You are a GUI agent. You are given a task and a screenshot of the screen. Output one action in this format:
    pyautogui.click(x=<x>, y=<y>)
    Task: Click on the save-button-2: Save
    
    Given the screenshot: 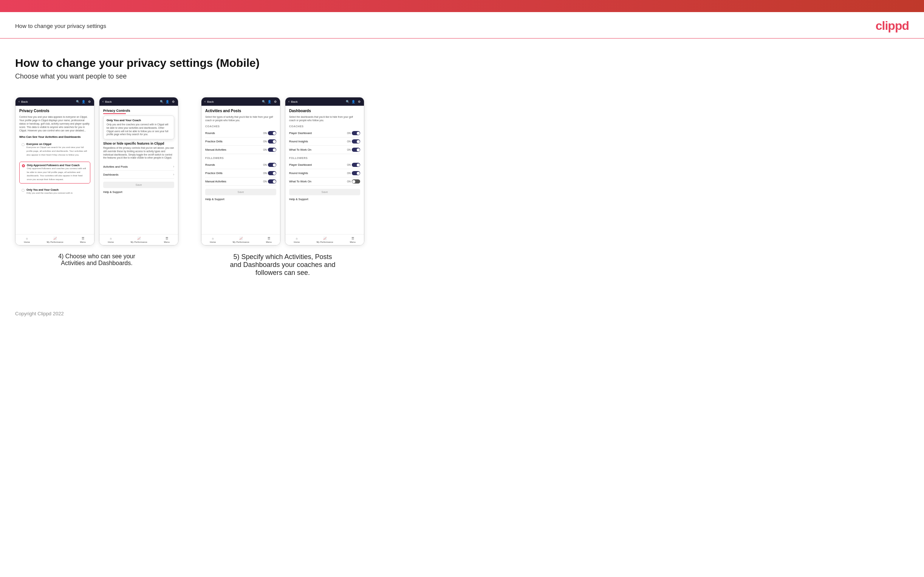 What is the action you would take?
    pyautogui.click(x=139, y=185)
    